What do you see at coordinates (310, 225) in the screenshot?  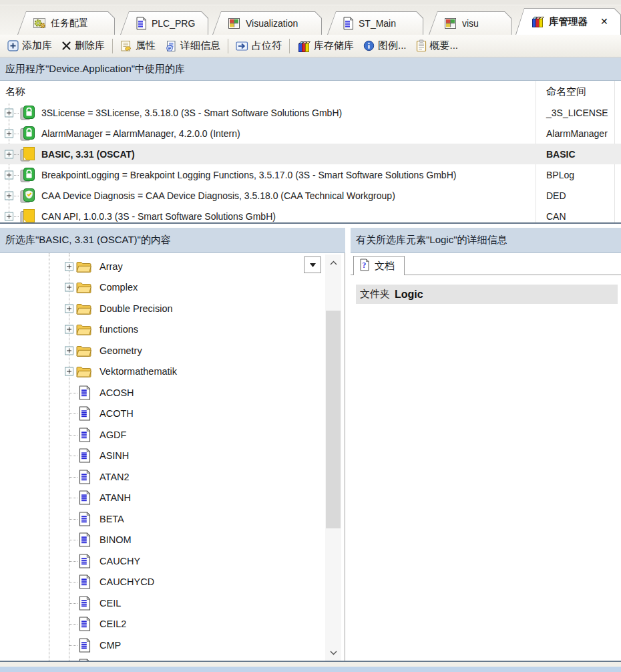 I see `horizontal-splitter` at bounding box center [310, 225].